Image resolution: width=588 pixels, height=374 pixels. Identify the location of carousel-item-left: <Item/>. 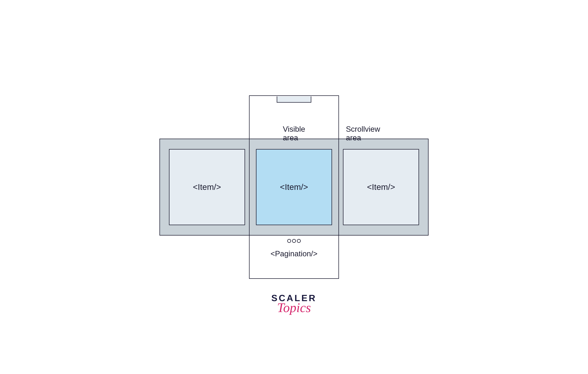
(207, 187).